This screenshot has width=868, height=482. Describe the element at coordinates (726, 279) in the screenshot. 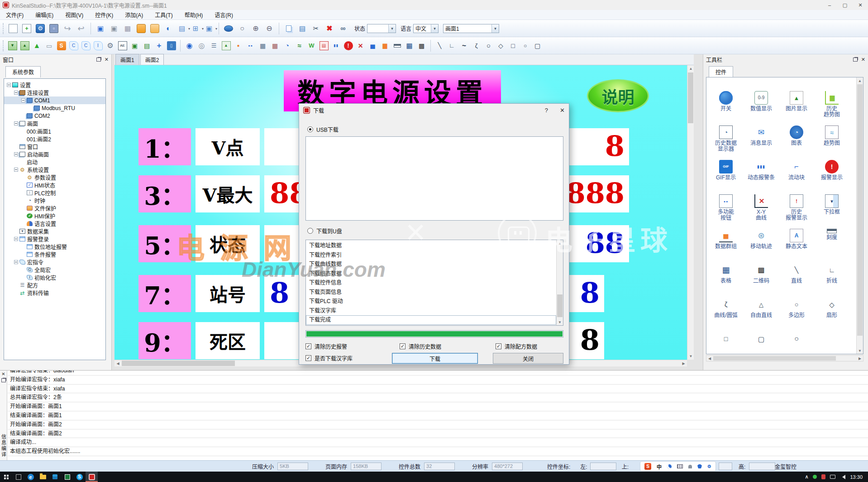

I see `widget-item: ▦ 表格` at that location.